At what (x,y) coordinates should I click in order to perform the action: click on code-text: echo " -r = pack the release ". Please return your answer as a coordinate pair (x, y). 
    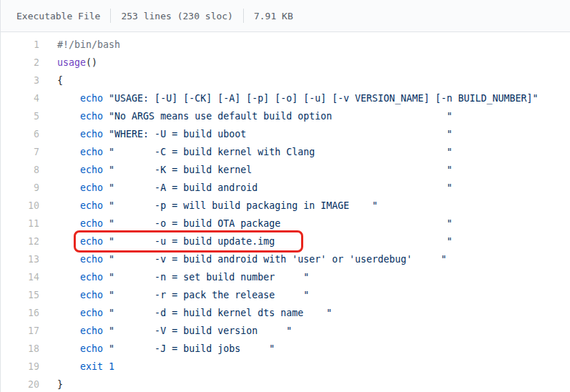
    Looking at the image, I should click on (175, 295).